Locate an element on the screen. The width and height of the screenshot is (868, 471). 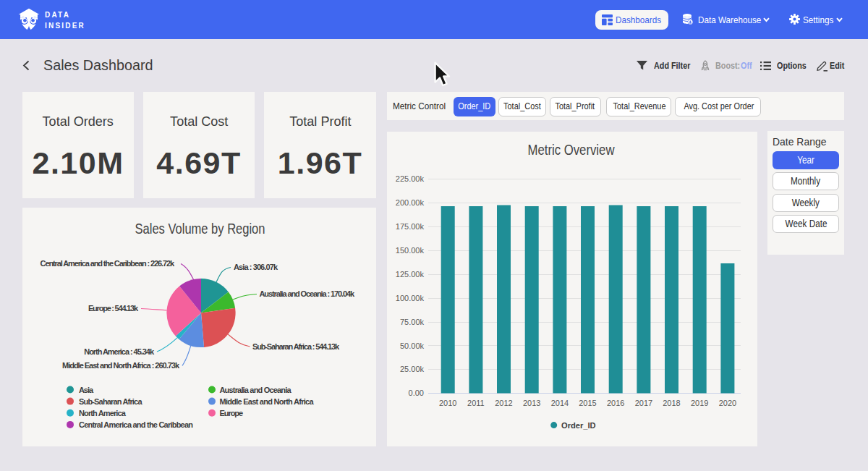
svg-text: 2015 is located at coordinates (587, 403).